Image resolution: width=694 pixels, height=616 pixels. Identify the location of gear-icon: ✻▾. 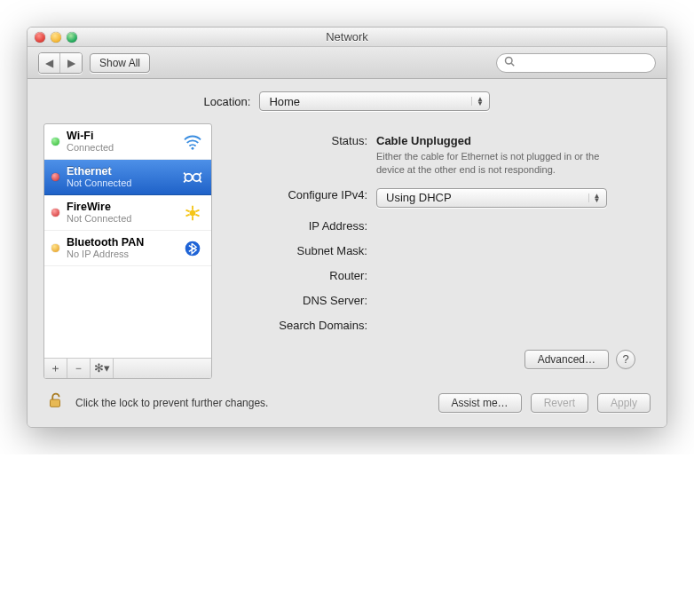
(102, 367).